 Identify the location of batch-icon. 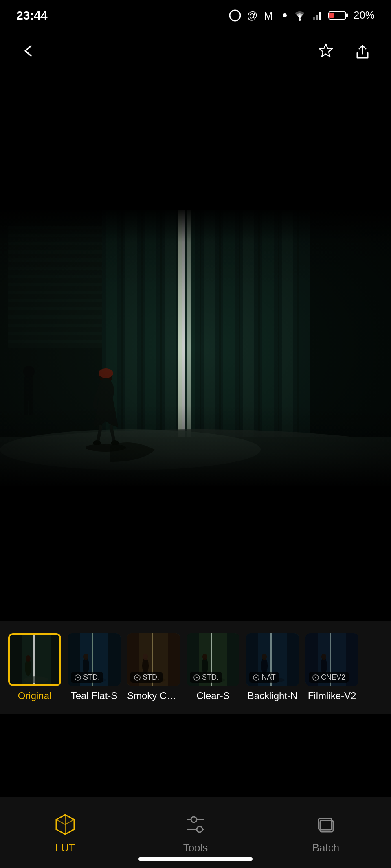
(326, 824).